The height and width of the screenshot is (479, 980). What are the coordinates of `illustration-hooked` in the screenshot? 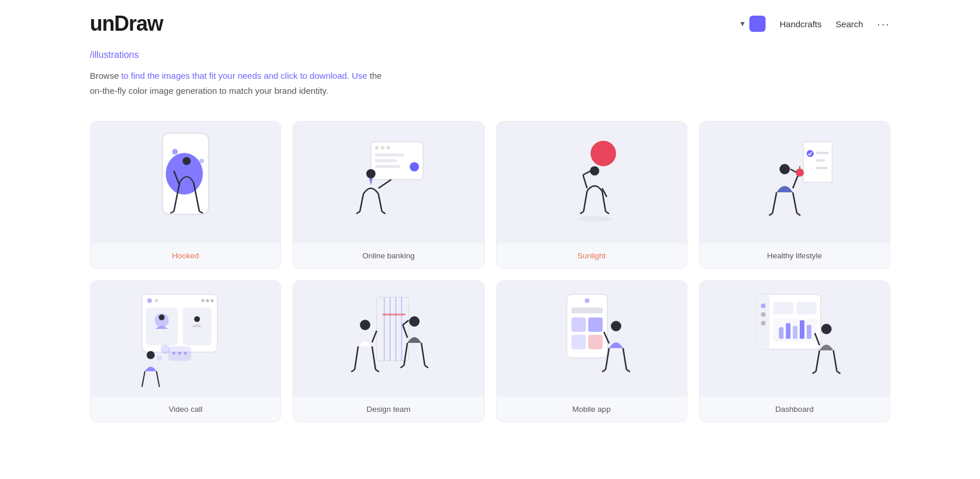 It's located at (185, 182).